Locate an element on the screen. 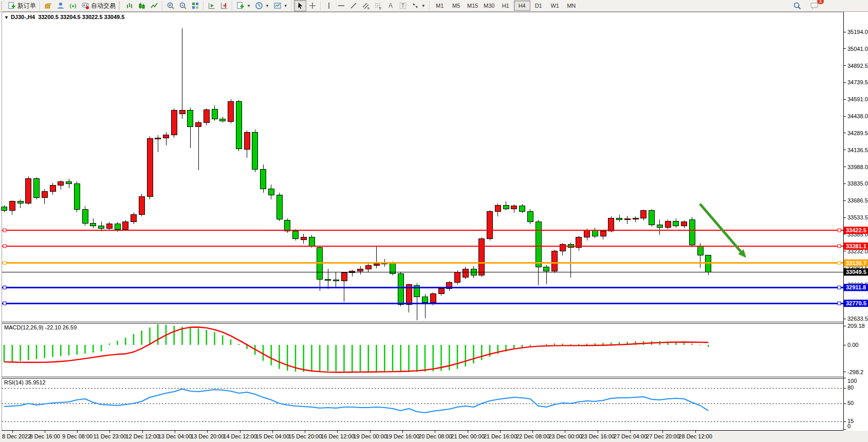 This screenshot has height=442, width=868. svg-text: 32770.5 is located at coordinates (856, 303).